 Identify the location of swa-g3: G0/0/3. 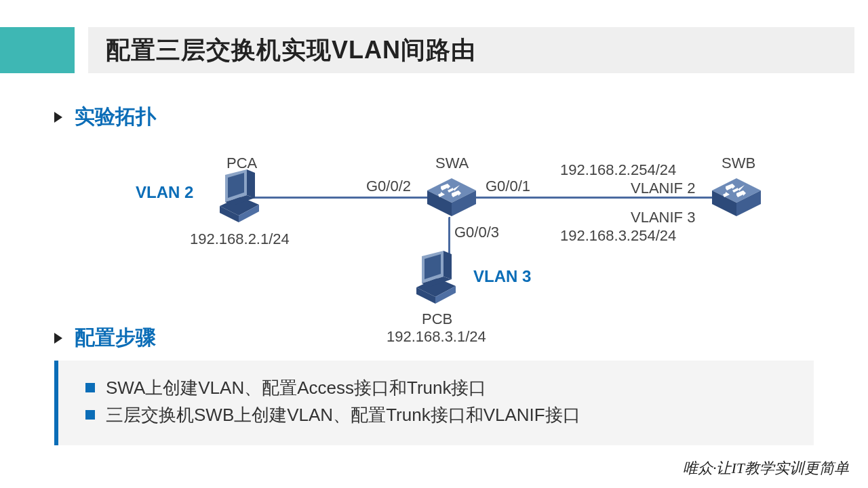
(477, 232).